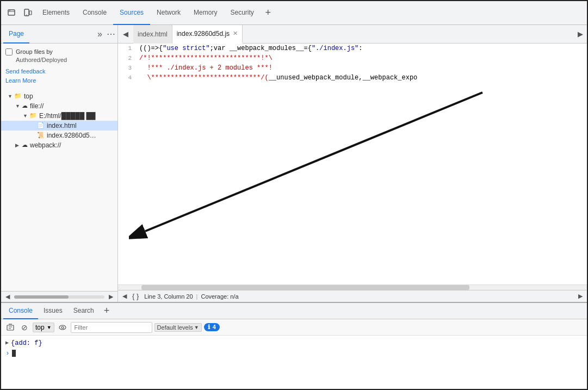 The image size is (588, 390). I want to click on sidebar-tab-bar: Page » ⋯, so click(59, 34).